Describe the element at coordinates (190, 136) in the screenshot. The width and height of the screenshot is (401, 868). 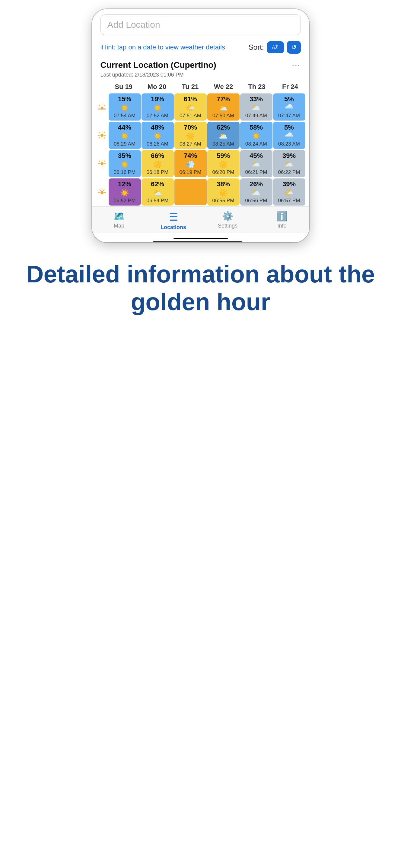
I see `r2-tu-icon: ☀️` at that location.